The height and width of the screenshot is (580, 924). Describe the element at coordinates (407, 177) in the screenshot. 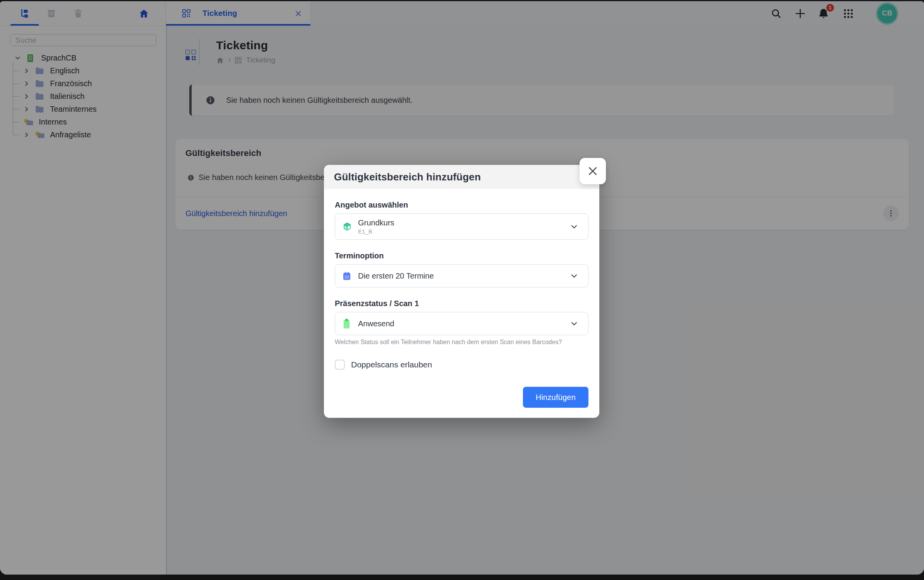

I see `modal-title: Gültigkeitsbereich hinzufügen` at that location.